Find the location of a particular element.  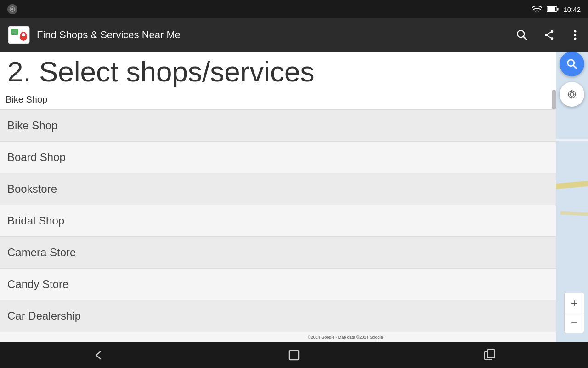

bottom-nav is located at coordinates (294, 355).